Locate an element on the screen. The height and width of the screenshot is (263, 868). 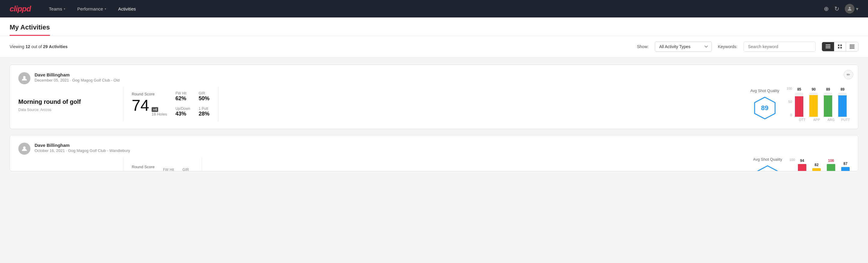
keywords-label: Keywords: is located at coordinates (728, 47).